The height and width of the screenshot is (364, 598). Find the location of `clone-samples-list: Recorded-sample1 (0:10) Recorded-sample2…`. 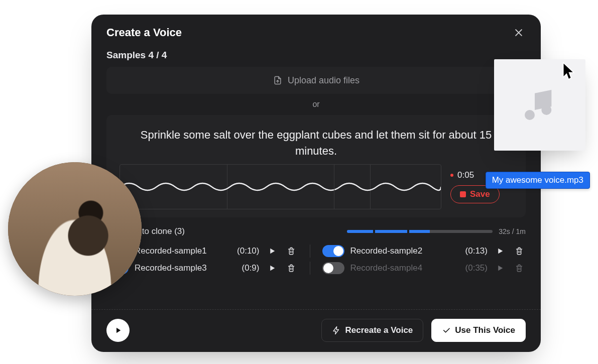

clone-samples-list: Recorded-sample1 (0:10) Recorded-sample2… is located at coordinates (316, 260).